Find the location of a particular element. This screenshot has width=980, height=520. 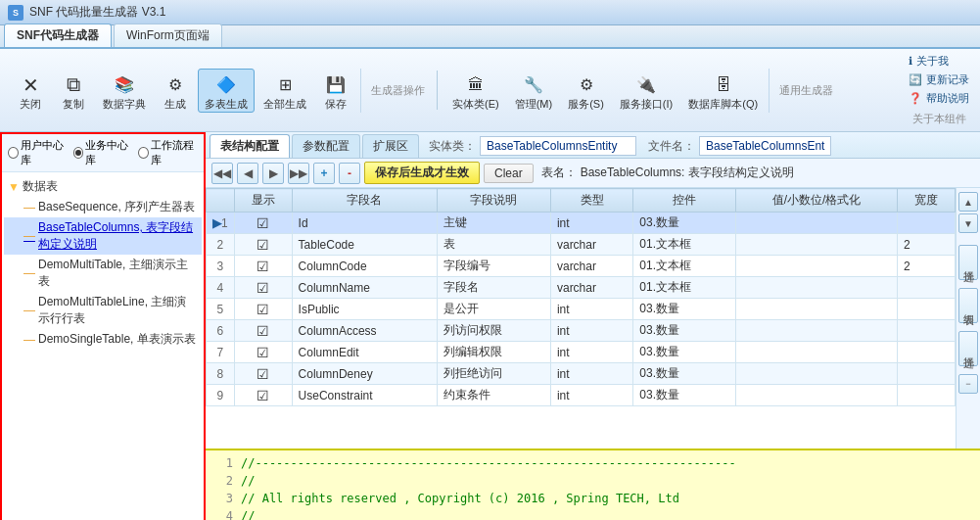

row-type-2: varchar is located at coordinates (591, 266).